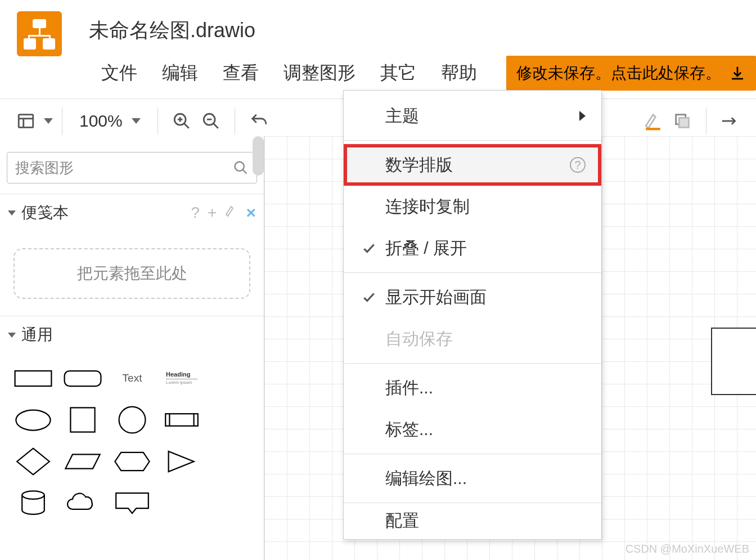 The image size is (756, 560). I want to click on zoom-in-button, so click(182, 121).